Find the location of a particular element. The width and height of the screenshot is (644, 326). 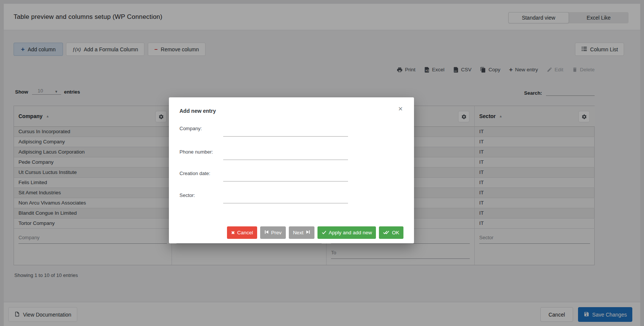

phone-number-field is located at coordinates (286, 155).